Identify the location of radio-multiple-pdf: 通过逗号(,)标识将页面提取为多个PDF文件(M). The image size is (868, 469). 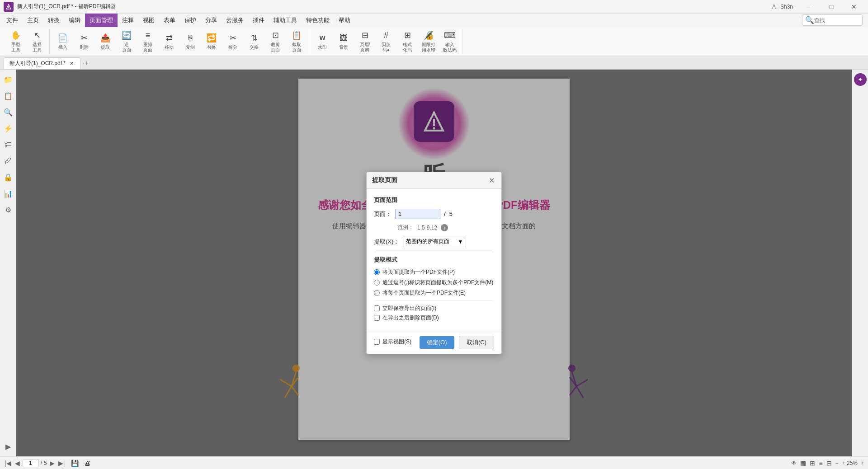
(434, 283).